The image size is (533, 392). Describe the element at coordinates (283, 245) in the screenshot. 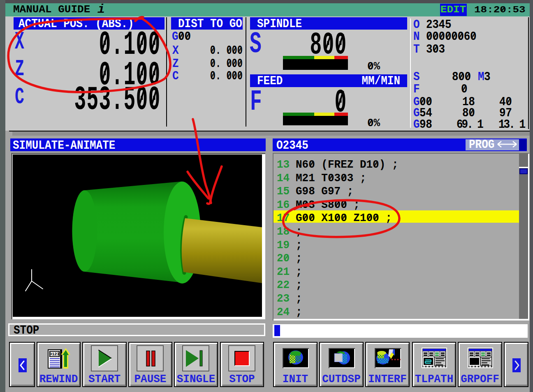

I see `svg-text: 19` at that location.